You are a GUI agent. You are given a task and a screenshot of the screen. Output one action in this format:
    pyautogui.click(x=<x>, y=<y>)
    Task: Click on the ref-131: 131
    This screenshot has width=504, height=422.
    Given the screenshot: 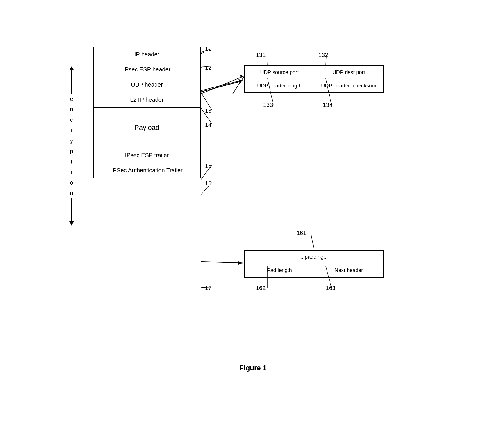 What is the action you would take?
    pyautogui.click(x=261, y=55)
    